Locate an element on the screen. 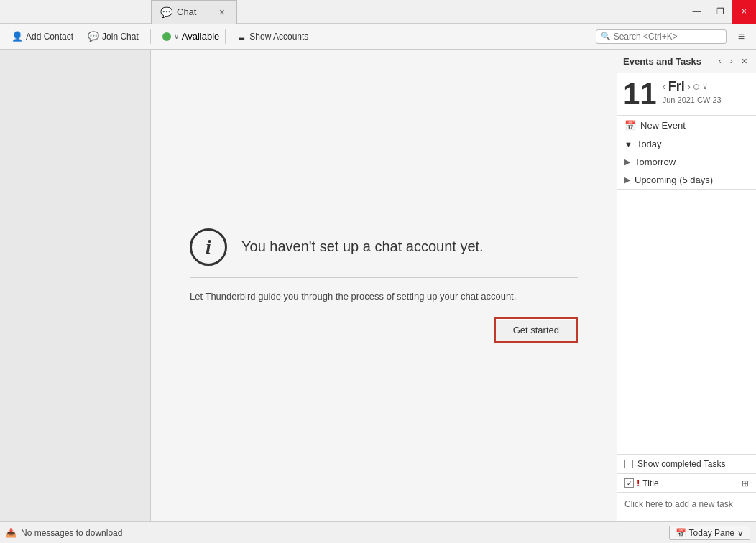 The width and height of the screenshot is (756, 543). accounts-icon: 🗕 is located at coordinates (241, 36).